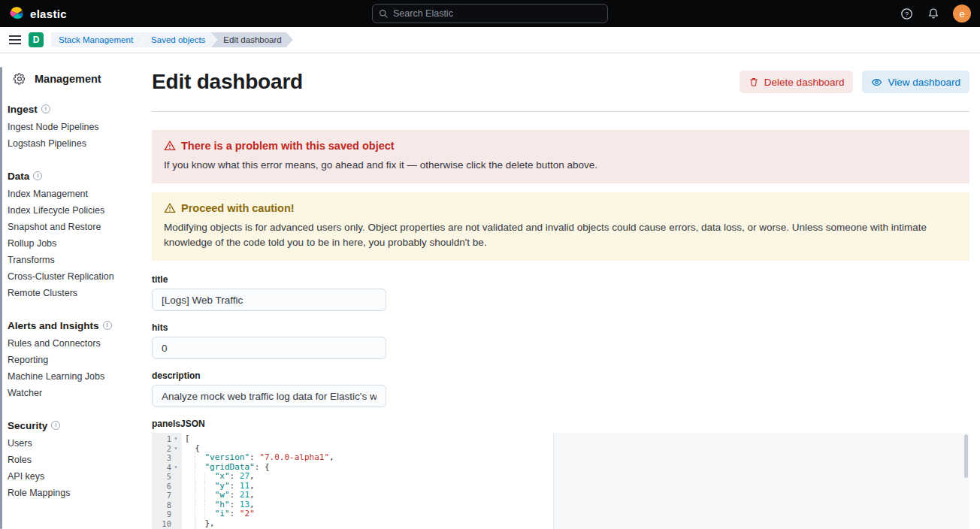  What do you see at coordinates (962, 14) in the screenshot?
I see `user-avatar: e` at bounding box center [962, 14].